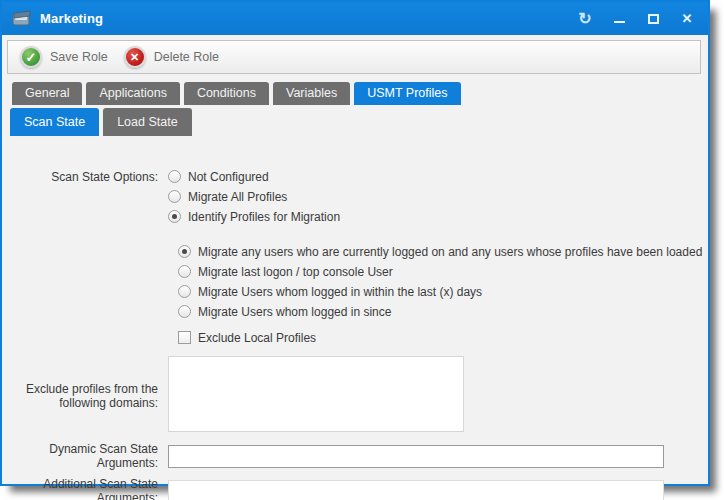 The width and height of the screenshot is (724, 500). Describe the element at coordinates (174, 57) in the screenshot. I see `delete-role-button: ✕ Delete Role` at that location.